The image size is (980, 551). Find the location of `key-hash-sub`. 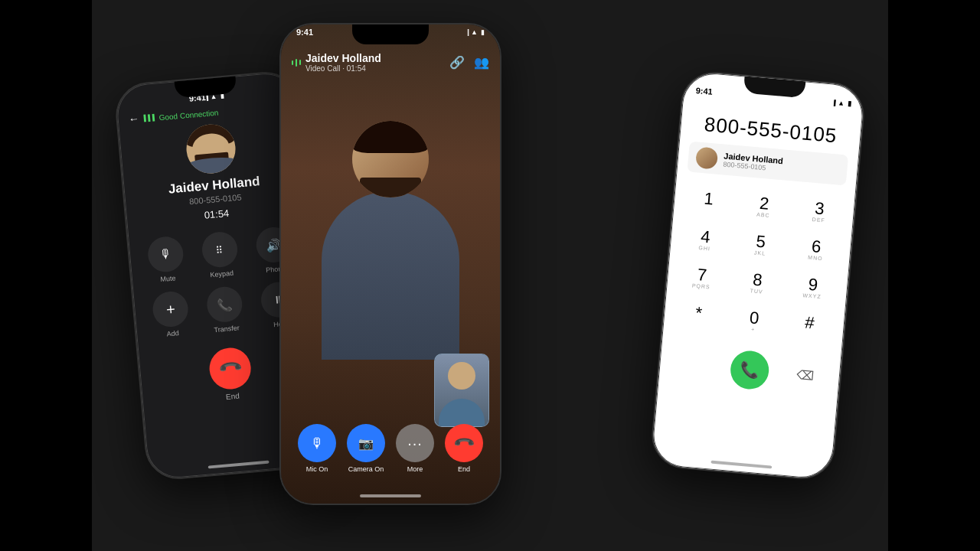

key-hash-sub is located at coordinates (808, 335).